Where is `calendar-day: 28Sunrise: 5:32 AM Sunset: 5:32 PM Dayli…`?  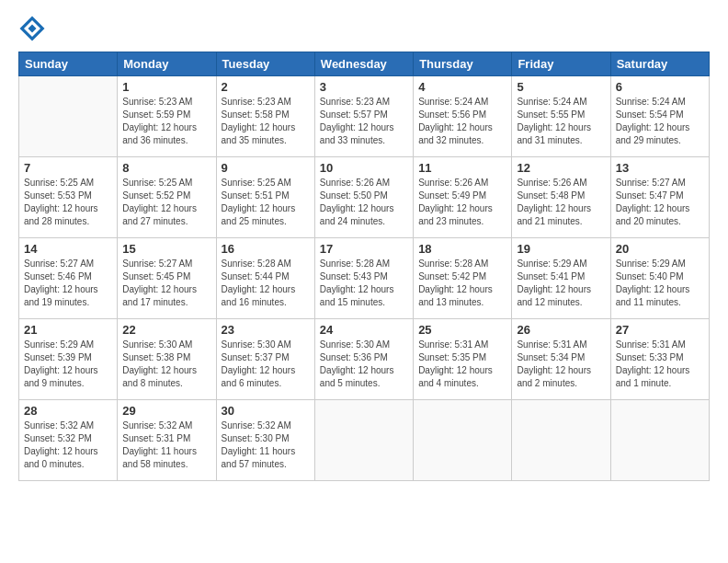
calendar-day: 28Sunrise: 5:32 AM Sunset: 5:32 PM Dayli… is located at coordinates (68, 441).